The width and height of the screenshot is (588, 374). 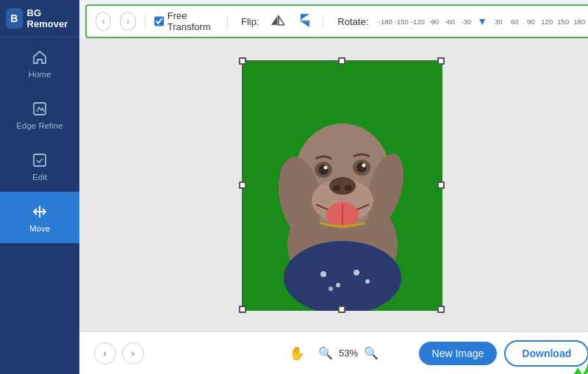 What do you see at coordinates (563, 22) in the screenshot?
I see `rotate-150: 150` at bounding box center [563, 22].